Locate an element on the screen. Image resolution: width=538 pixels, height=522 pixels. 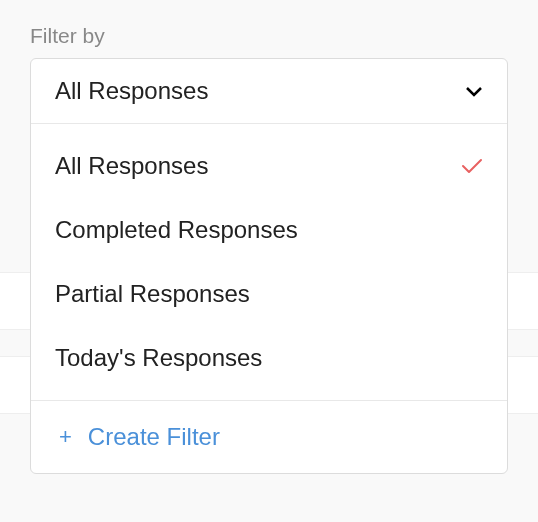
chevron-down-icon is located at coordinates (474, 91).